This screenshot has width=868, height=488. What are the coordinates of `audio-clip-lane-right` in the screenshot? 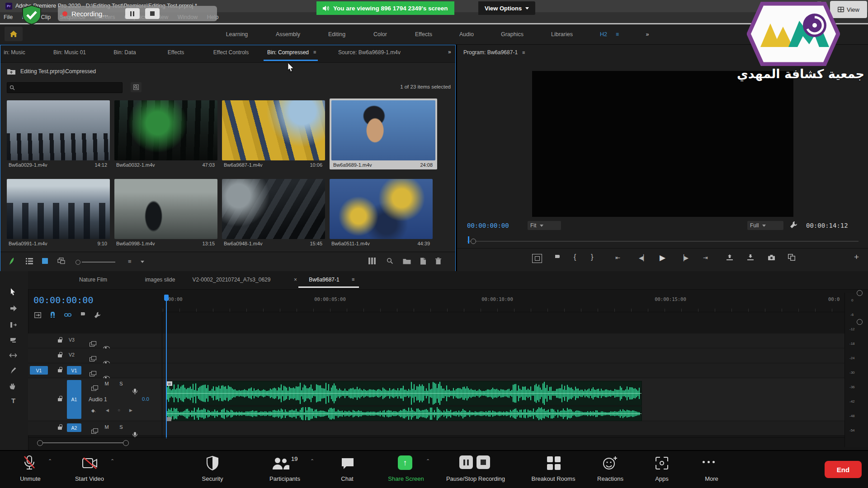 It's located at (404, 414).